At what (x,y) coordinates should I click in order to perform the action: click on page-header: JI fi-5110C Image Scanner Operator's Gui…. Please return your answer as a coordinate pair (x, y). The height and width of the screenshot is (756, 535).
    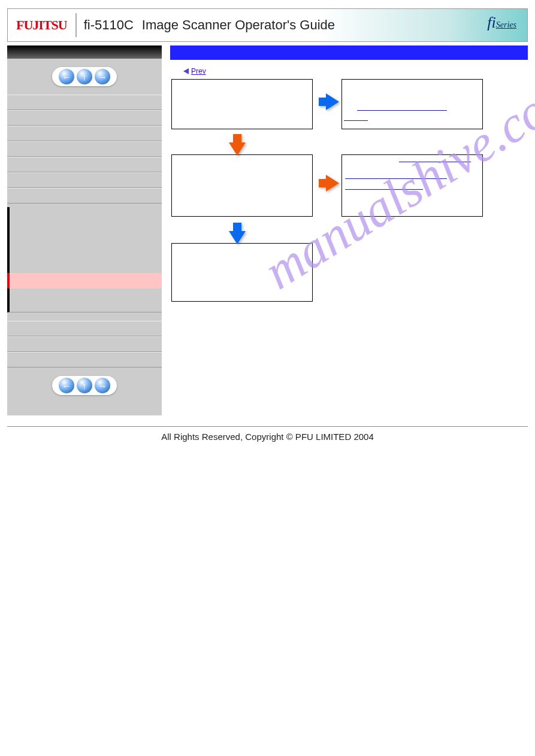
    Looking at the image, I should click on (267, 25).